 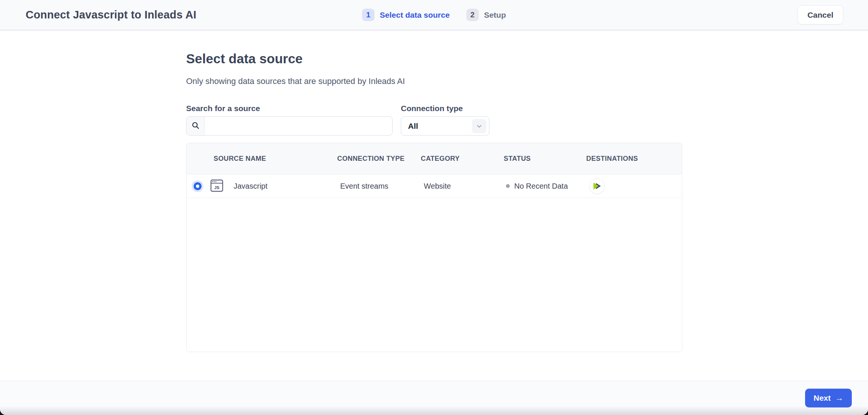 What do you see at coordinates (597, 186) in the screenshot?
I see `fast-forward-play-icon` at bounding box center [597, 186].